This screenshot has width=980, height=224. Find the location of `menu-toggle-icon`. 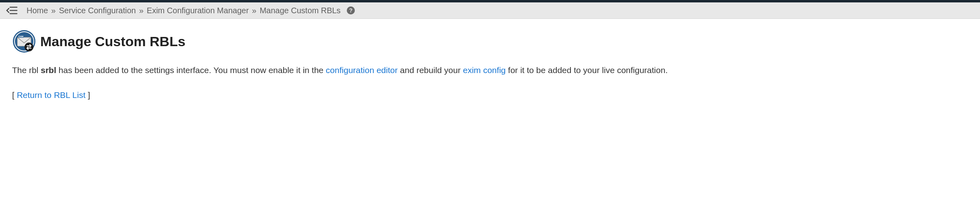

menu-toggle-icon is located at coordinates (12, 10).